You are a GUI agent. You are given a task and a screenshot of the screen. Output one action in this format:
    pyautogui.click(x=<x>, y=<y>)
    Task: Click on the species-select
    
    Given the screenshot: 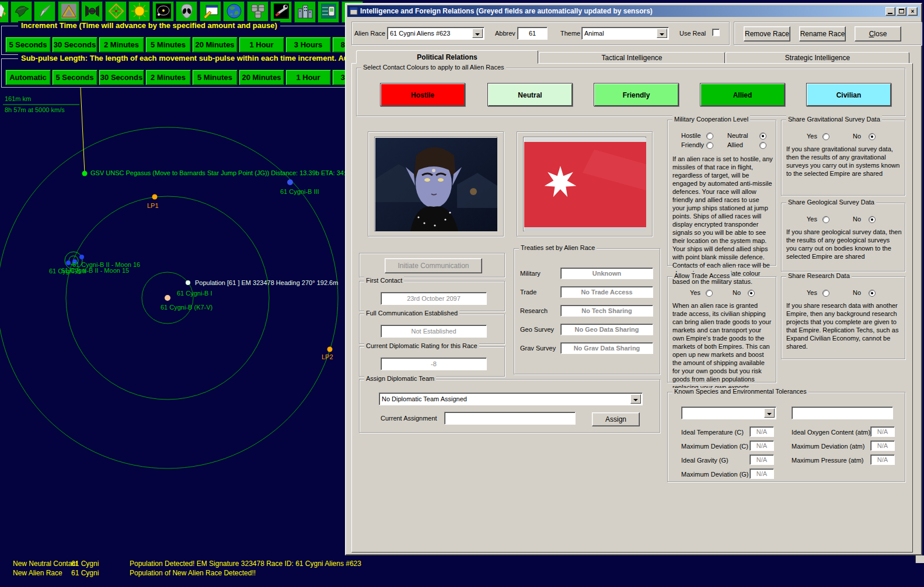 What is the action you would take?
    pyautogui.click(x=728, y=413)
    